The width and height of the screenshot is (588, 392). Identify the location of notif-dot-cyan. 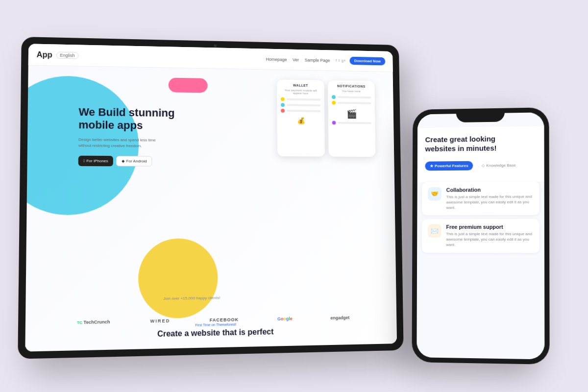
(334, 97).